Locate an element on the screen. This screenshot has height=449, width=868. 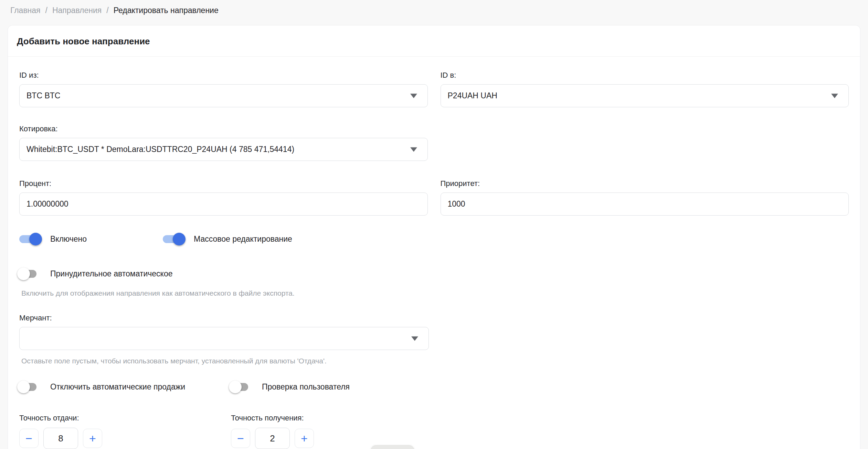
card-title: Добавить новое направление is located at coordinates (434, 41).